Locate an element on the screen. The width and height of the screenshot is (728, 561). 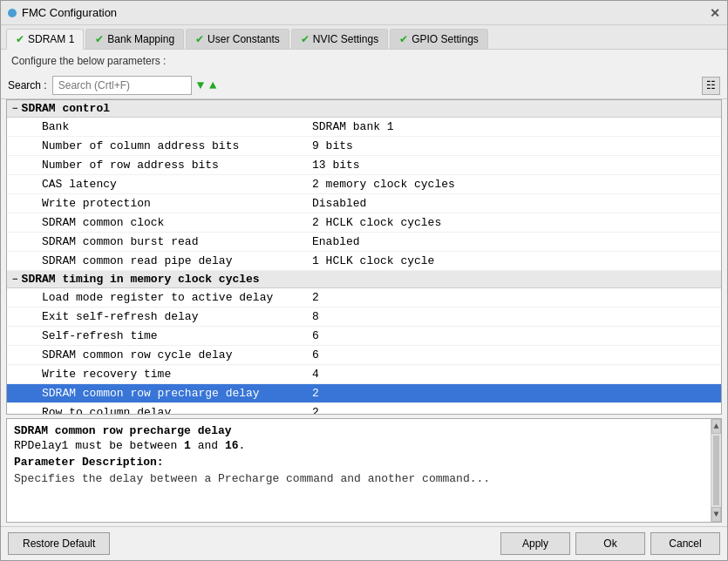
param-name-col-bits: Number of column address bits is located at coordinates (155, 146).